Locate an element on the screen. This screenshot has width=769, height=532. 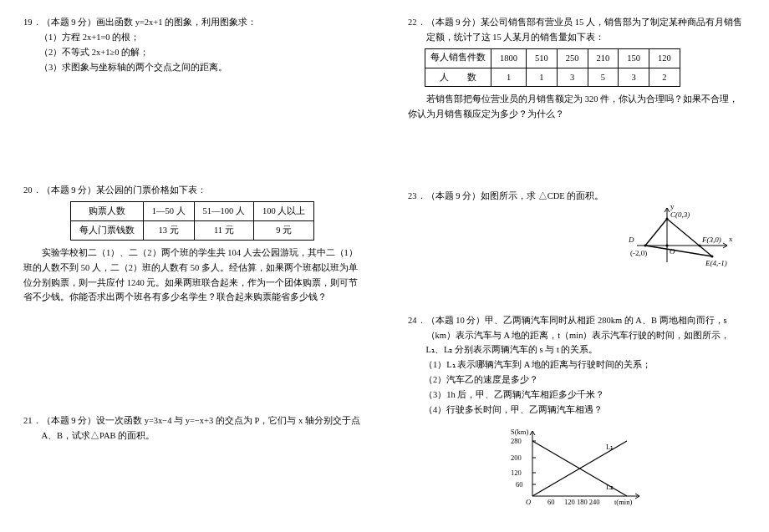
q19-sub1: （1）方程 2x+1=0 的根； is located at coordinates (192, 38).